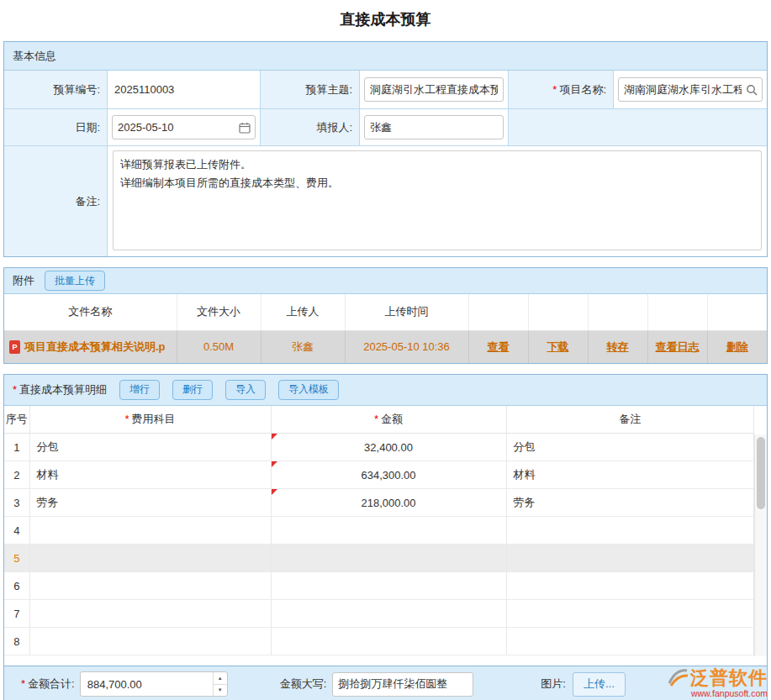 The width and height of the screenshot is (771, 700). I want to click on basic-info-header: 基本信息, so click(385, 56).